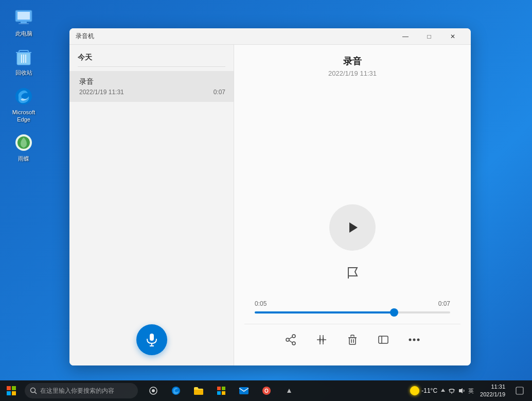  I want to click on rain-label: 雨蝶, so click(24, 159).